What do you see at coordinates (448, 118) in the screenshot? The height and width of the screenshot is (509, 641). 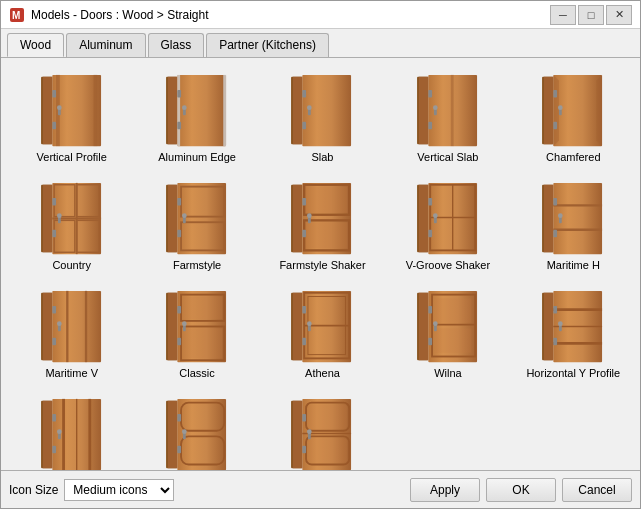 I see `grid-item-vertical-slab: Vertical Slab` at bounding box center [448, 118].